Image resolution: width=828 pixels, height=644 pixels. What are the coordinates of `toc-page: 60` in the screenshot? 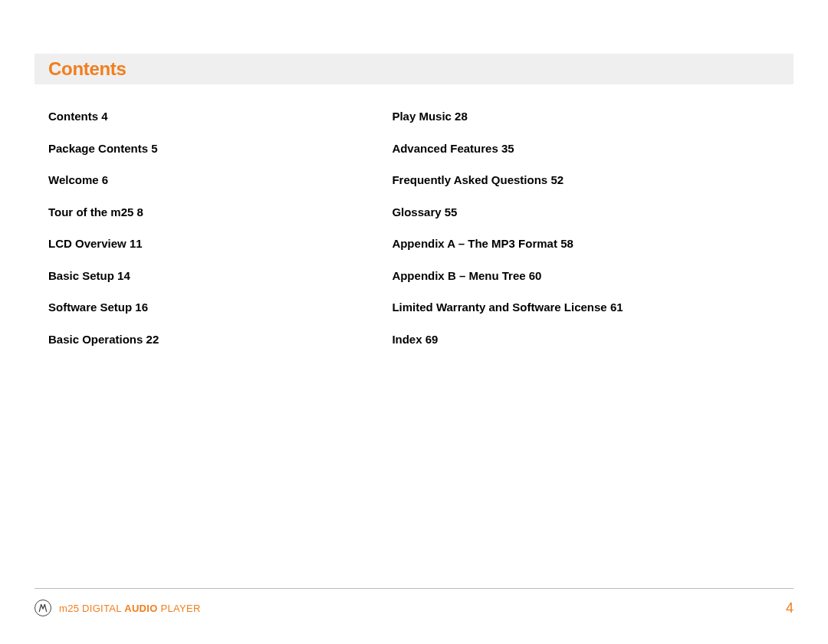 It's located at (535, 276).